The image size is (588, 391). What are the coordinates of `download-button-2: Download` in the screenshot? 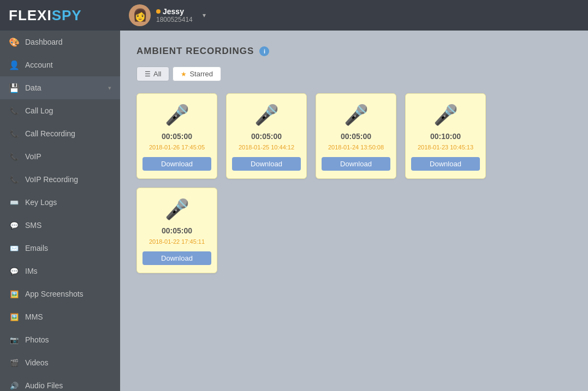 It's located at (356, 164).